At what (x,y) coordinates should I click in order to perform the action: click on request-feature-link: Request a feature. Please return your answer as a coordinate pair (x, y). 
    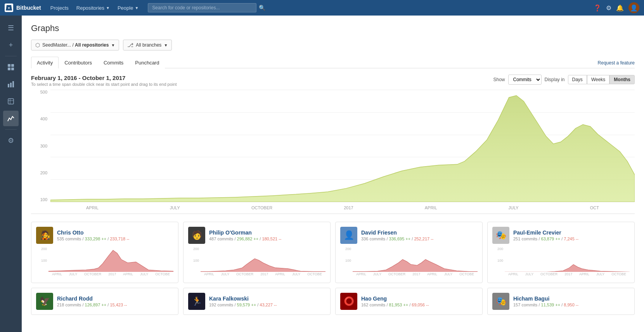
    Looking at the image, I should click on (616, 63).